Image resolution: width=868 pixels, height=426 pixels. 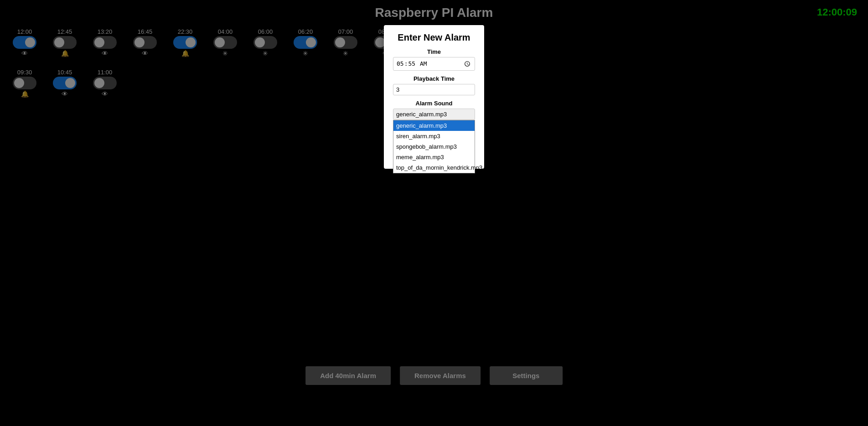 What do you see at coordinates (434, 114) in the screenshot?
I see `alarm-sound-select: generic_alarm.mp3generic_alarm.mp3siren_…` at bounding box center [434, 114].